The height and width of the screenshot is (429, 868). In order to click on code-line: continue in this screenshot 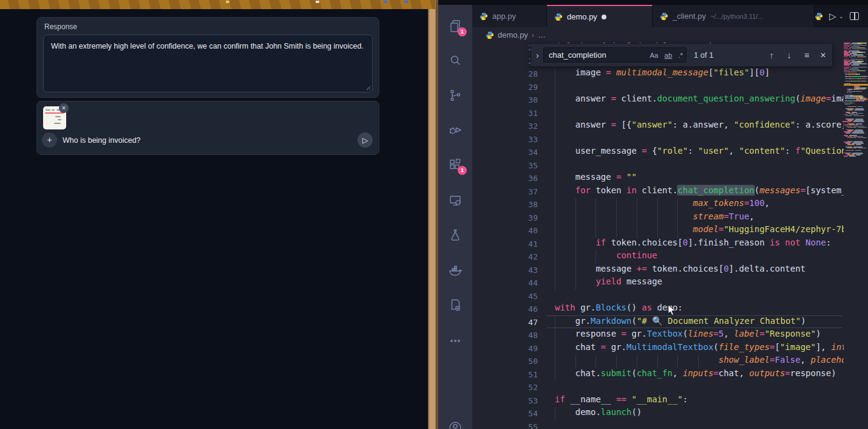, I will do `click(699, 257)`.